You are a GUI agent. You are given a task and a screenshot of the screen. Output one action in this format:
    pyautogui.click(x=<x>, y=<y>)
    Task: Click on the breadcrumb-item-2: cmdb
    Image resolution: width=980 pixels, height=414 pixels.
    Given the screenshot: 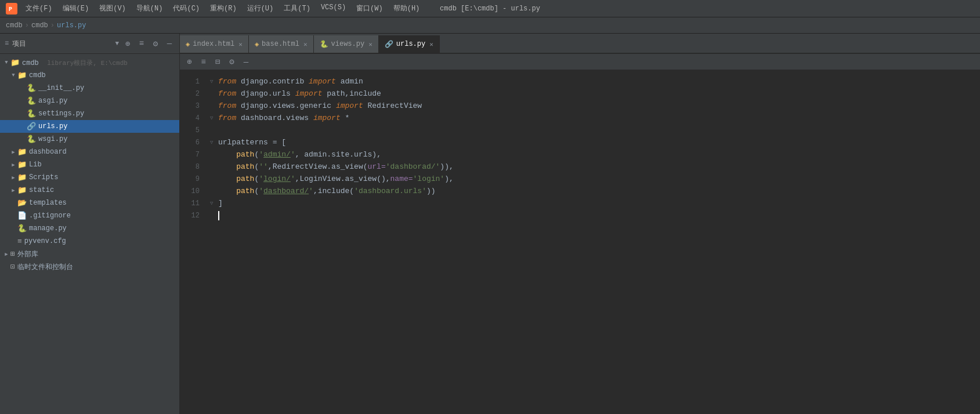 What is the action you would take?
    pyautogui.click(x=39, y=26)
    